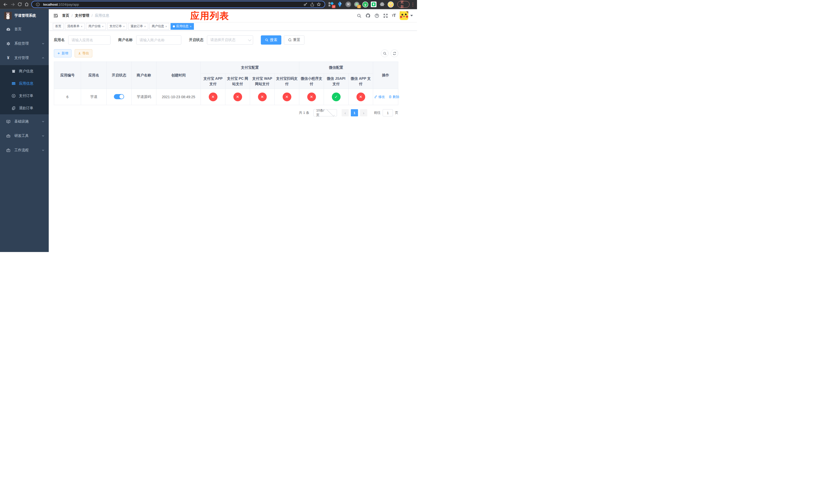 This screenshot has height=504, width=834. What do you see at coordinates (312, 4) in the screenshot?
I see `share-icon` at bounding box center [312, 4].